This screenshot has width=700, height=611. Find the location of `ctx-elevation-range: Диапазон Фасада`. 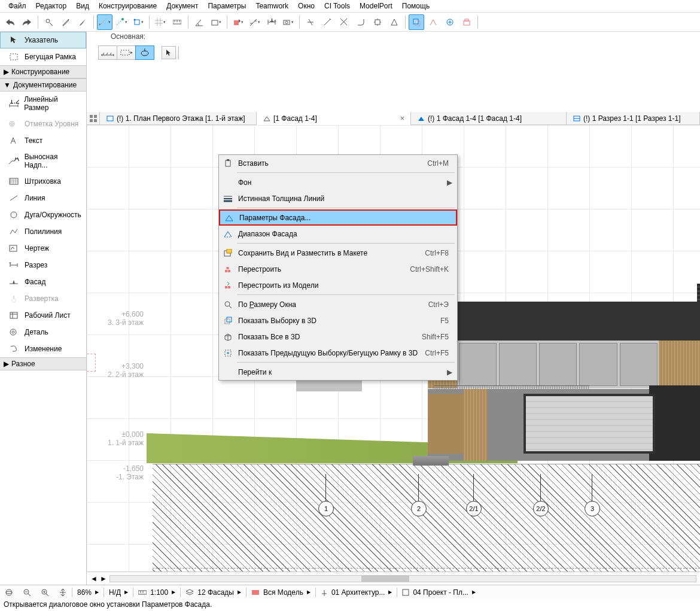

ctx-elevation-range: Диапазон Фасада is located at coordinates (338, 233).